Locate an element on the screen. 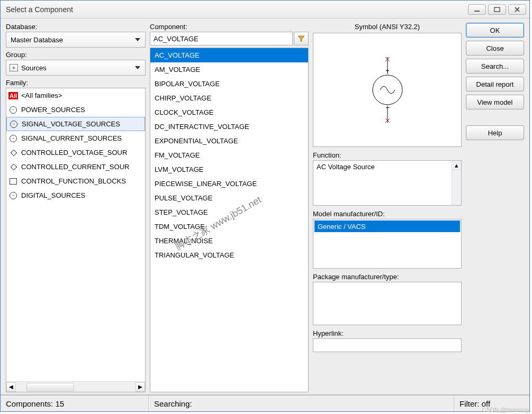  component-item: PULSE_VOLTAGE is located at coordinates (229, 198).